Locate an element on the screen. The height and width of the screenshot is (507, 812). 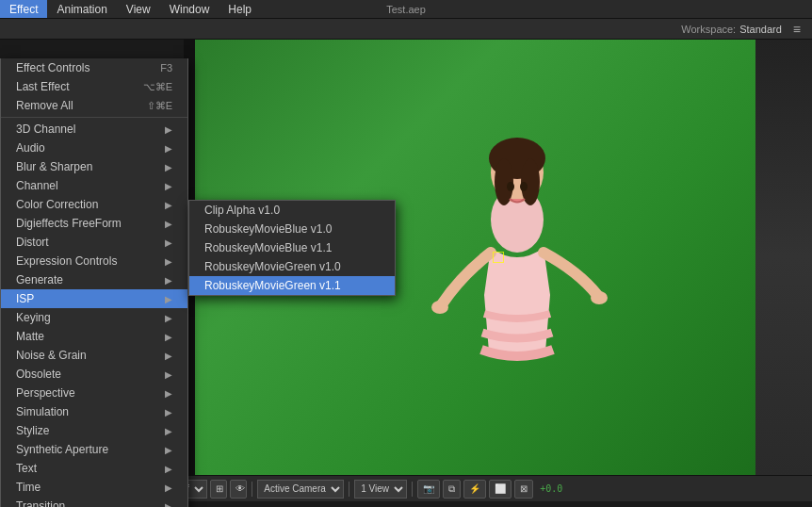
menu-bar: Test.aep Effect Animation View Window He… is located at coordinates (406, 9).